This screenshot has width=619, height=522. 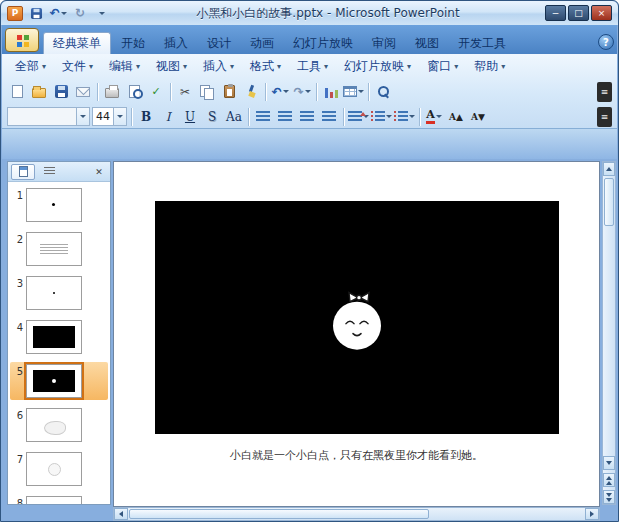 I want to click on paste-button, so click(x=229, y=92).